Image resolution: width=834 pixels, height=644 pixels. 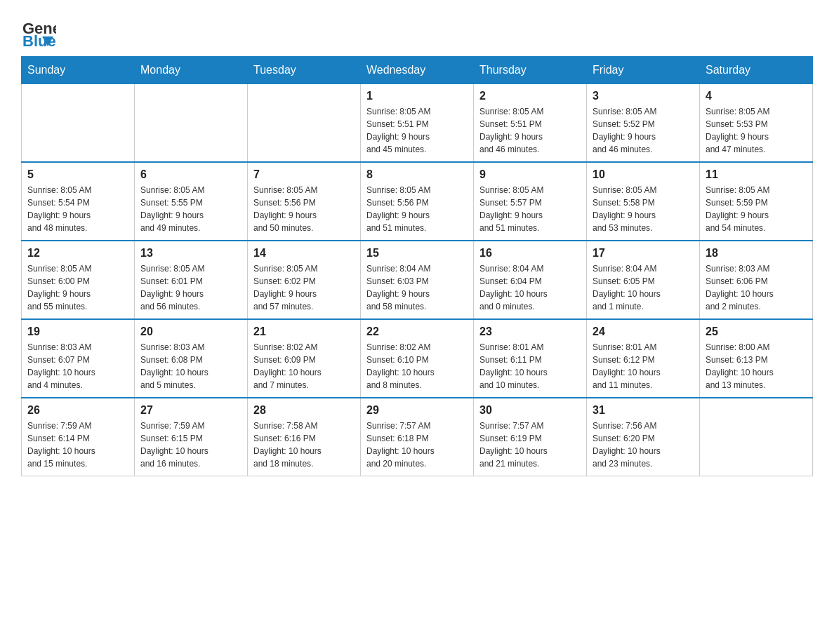 What do you see at coordinates (756, 130) in the screenshot?
I see `day-info: Sunrise: 8:05 AMSunset: 5:53 PMDaylight:…` at bounding box center [756, 130].